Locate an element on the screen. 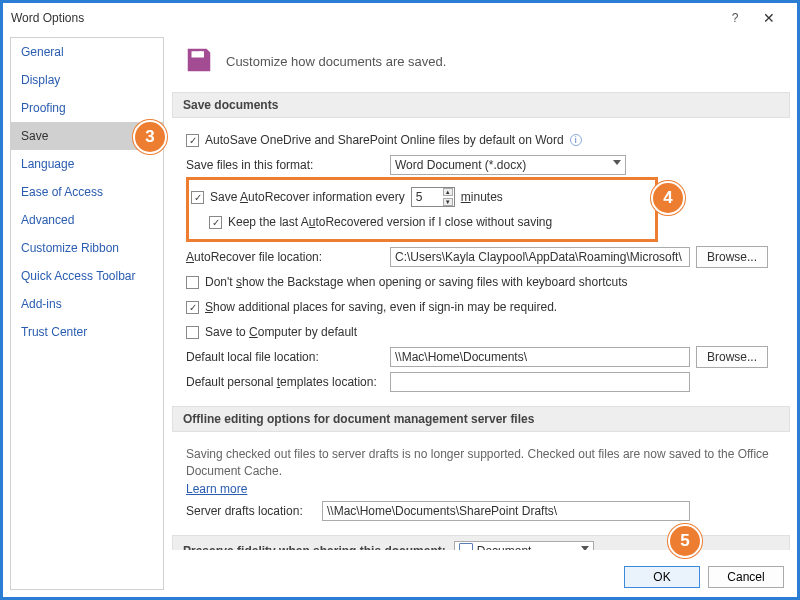 This screenshot has width=800, height=600. combo-fidelity-document: Document is located at coordinates (524, 546).